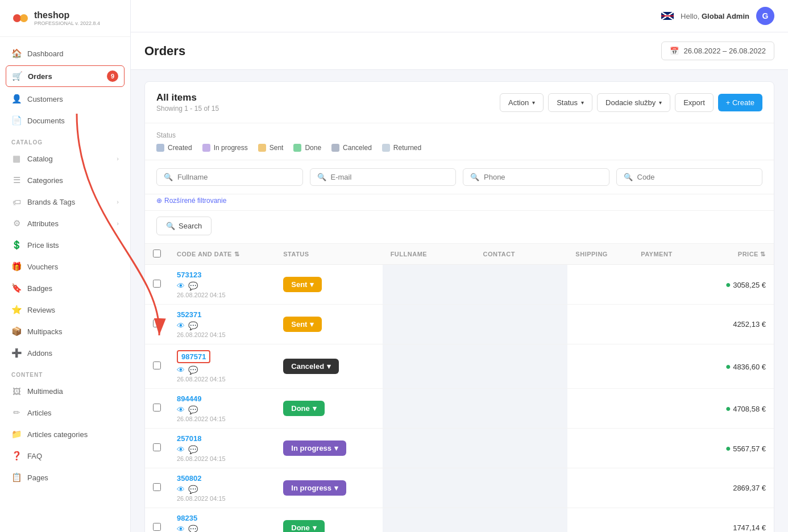 The width and height of the screenshot is (788, 532). I want to click on status-chip-sent: Sent, so click(271, 148).